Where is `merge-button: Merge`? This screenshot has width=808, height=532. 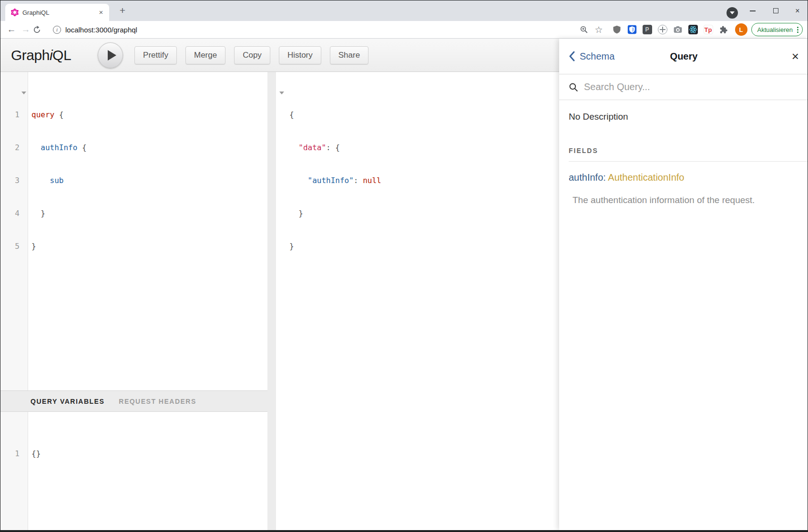
merge-button: Merge is located at coordinates (205, 55).